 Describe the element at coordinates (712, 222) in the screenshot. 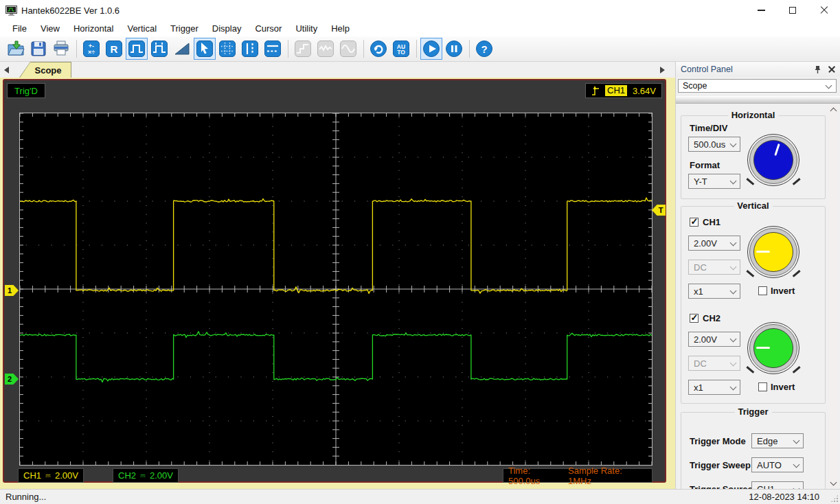

I see `ch1-label: CH1` at that location.